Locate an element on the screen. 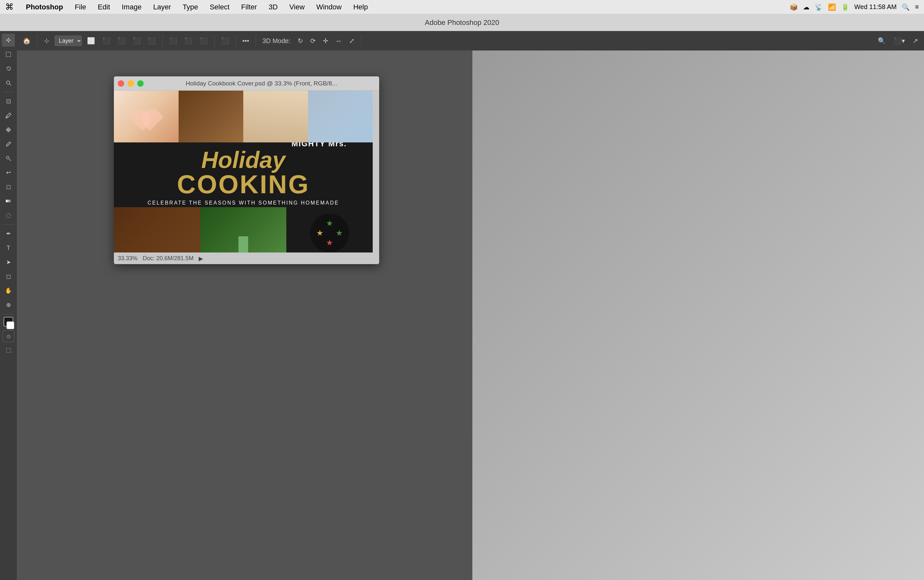 Image resolution: width=924 pixels, height=580 pixels. heal-tool is located at coordinates (8, 130).